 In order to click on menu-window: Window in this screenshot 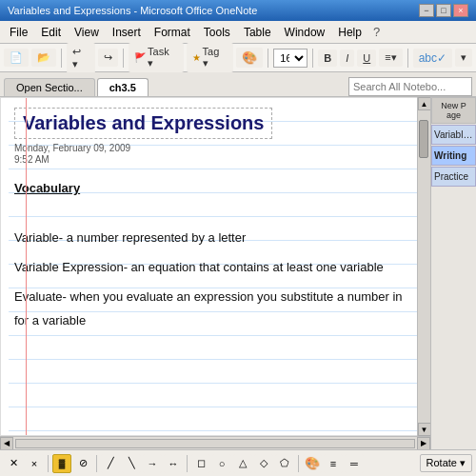, I will do `click(305, 32)`.